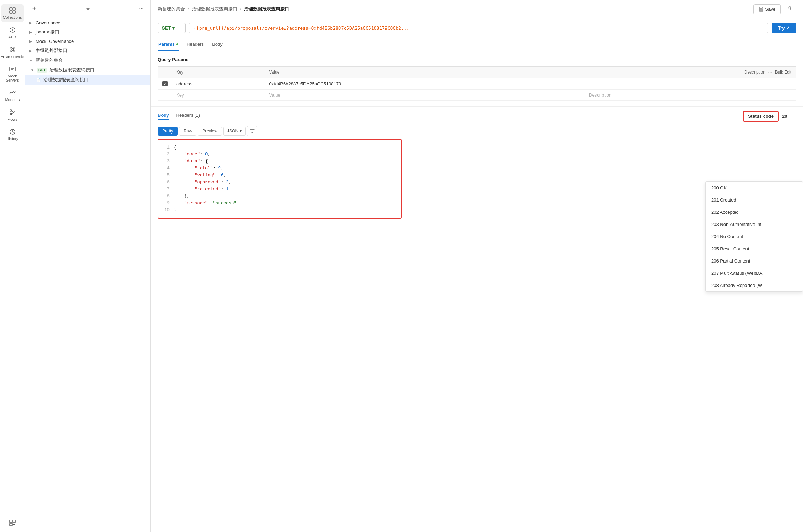 The image size is (803, 532). Describe the element at coordinates (790, 9) in the screenshot. I see `delete-button` at that location.